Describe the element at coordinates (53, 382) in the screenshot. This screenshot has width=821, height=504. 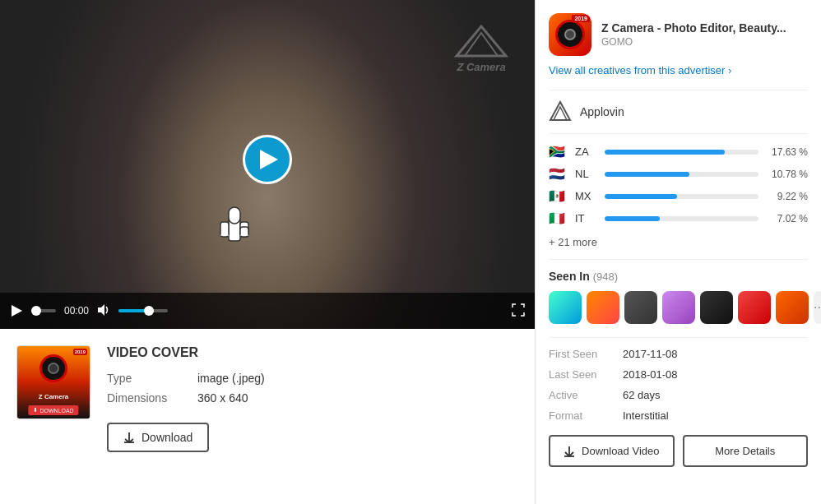
I see `video-thumbnail: 2019 Z Camera ⬇DOWNLOAD` at that location.